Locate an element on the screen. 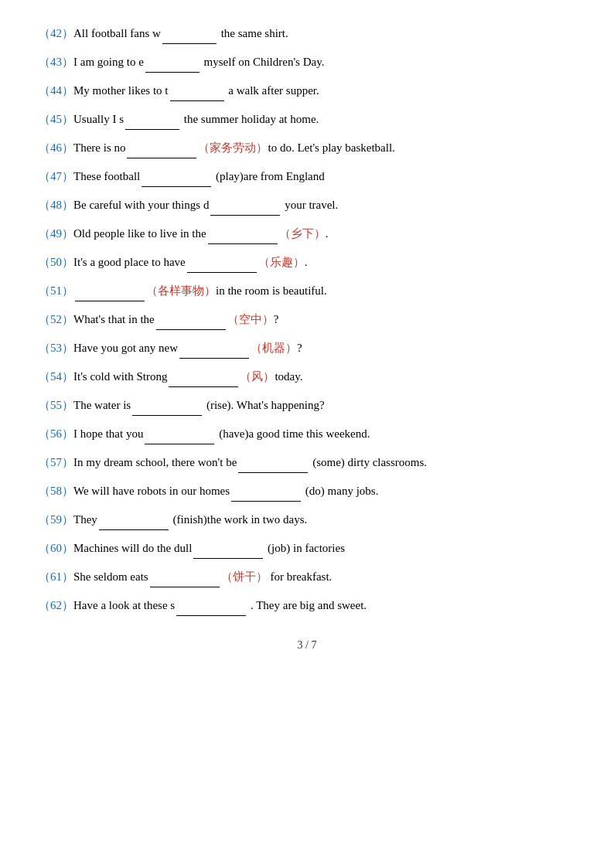 This screenshot has width=614, height=868. item-content: My mother likes to t a walk after supper… is located at coordinates (325, 91).